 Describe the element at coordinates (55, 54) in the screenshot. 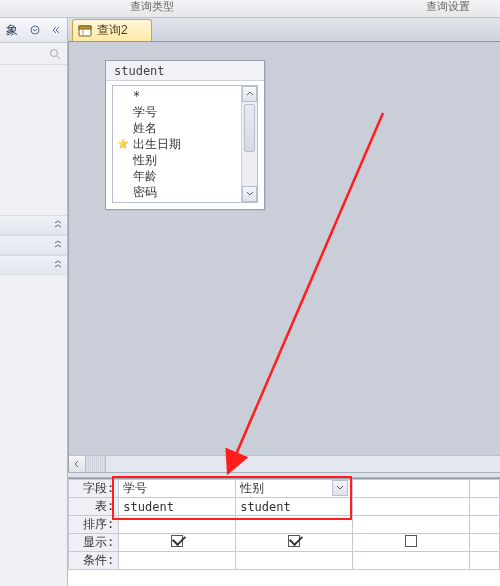

I see `search-icon` at that location.